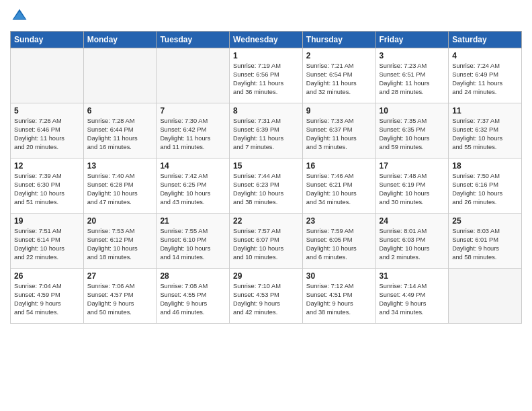 This screenshot has width=532, height=411. What do you see at coordinates (339, 131) in the screenshot?
I see `calendar-cell: 9Sunrise: 7:33 AM Sunset: 6:37 PM Daylig…` at bounding box center [339, 131].